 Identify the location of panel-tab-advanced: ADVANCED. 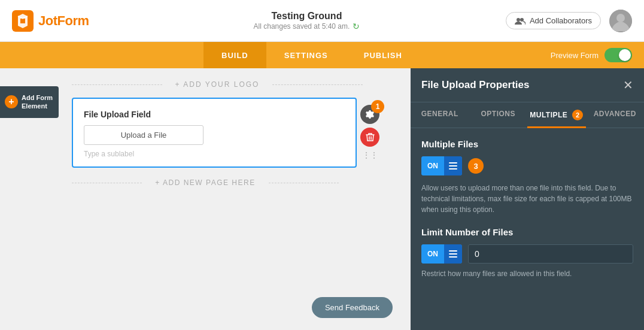
(615, 115).